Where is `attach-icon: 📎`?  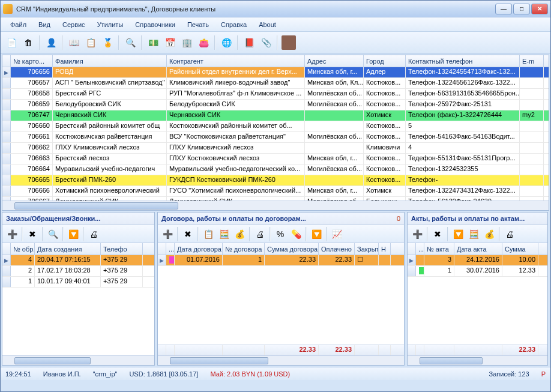
attach-icon: 📎 is located at coordinates (266, 43).